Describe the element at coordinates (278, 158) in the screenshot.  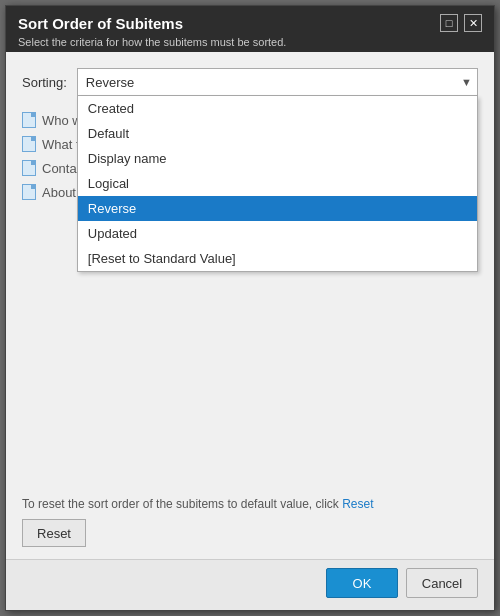
I see `dropdown-item-displayname: Display name` at that location.